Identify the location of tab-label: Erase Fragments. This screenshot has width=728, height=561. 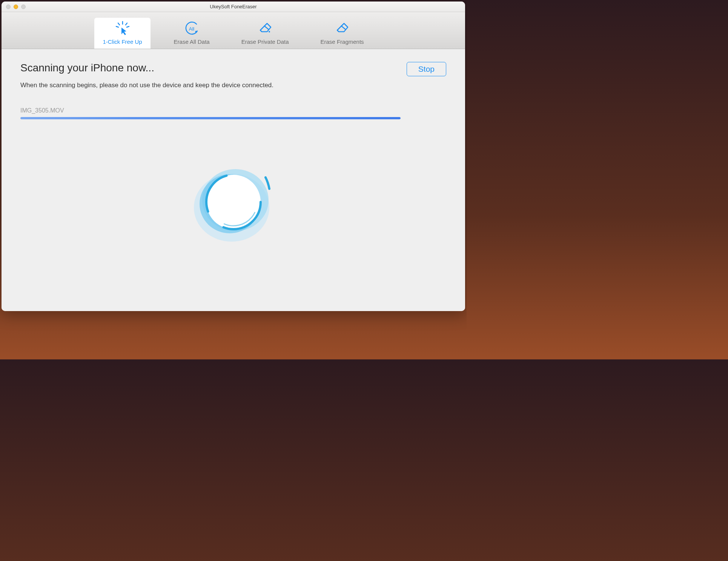
(342, 42).